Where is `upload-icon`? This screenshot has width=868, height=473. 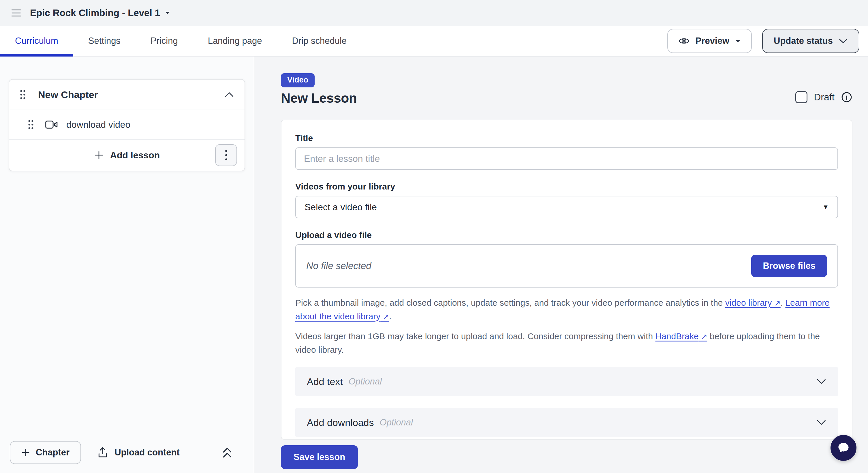 upload-icon is located at coordinates (102, 452).